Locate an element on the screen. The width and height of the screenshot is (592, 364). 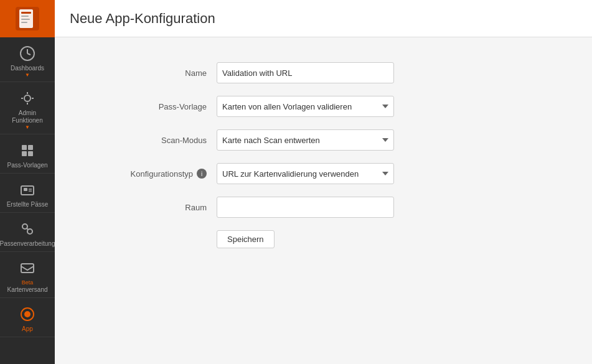
sidebar-item-app: App is located at coordinates (27, 317).